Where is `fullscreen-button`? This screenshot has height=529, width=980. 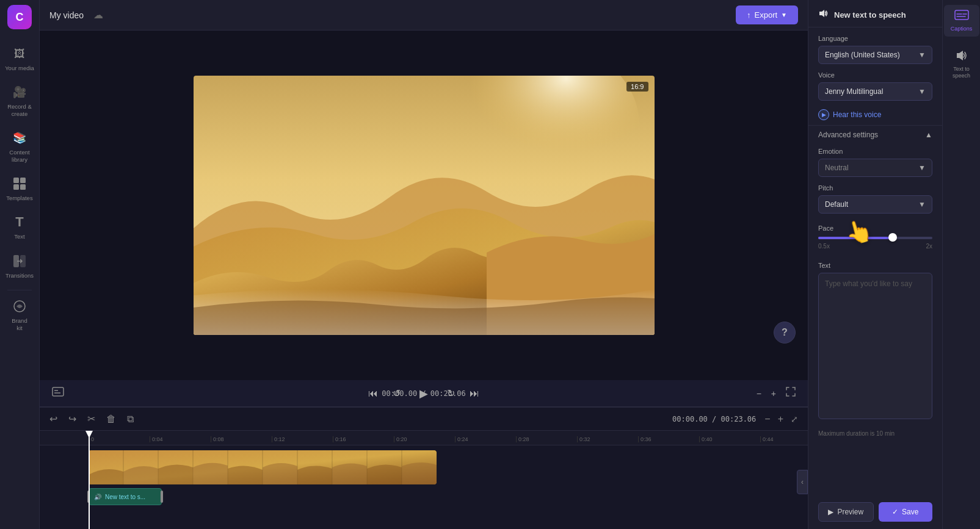 fullscreen-button is located at coordinates (791, 393).